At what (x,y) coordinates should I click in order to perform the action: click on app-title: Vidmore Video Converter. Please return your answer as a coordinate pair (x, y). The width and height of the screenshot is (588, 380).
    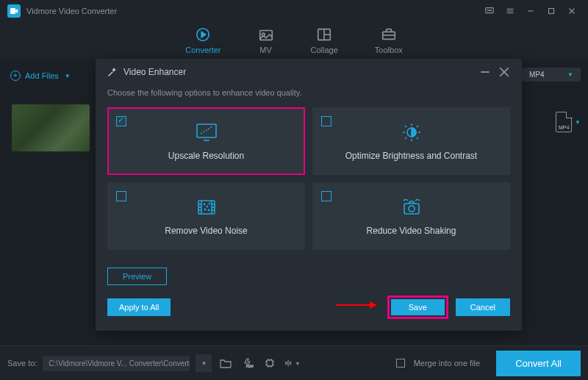
    Looking at the image, I should click on (72, 11).